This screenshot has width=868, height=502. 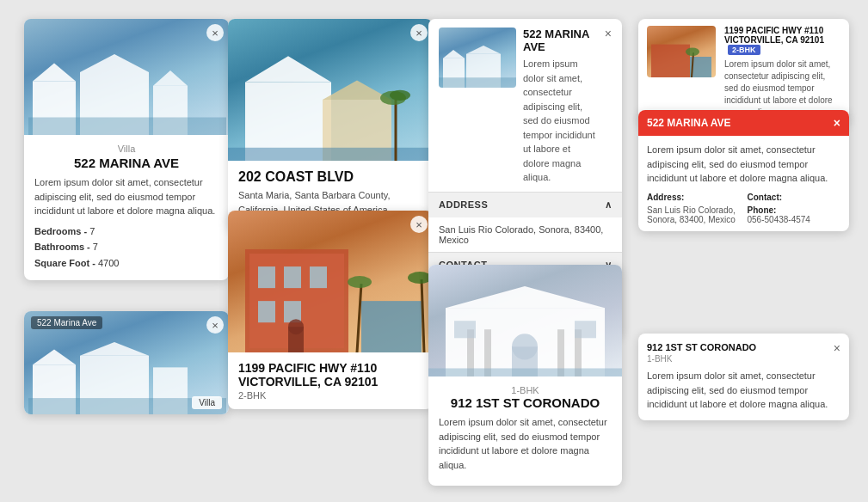 I want to click on address-accordion-header: ADDRESS ∧, so click(x=525, y=205).